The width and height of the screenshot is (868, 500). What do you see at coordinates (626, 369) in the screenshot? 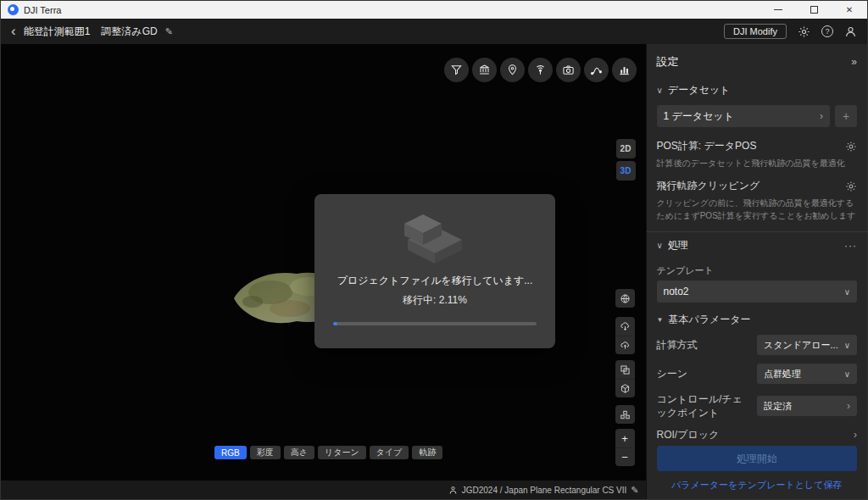
I see `compare-layers-button` at bounding box center [626, 369].